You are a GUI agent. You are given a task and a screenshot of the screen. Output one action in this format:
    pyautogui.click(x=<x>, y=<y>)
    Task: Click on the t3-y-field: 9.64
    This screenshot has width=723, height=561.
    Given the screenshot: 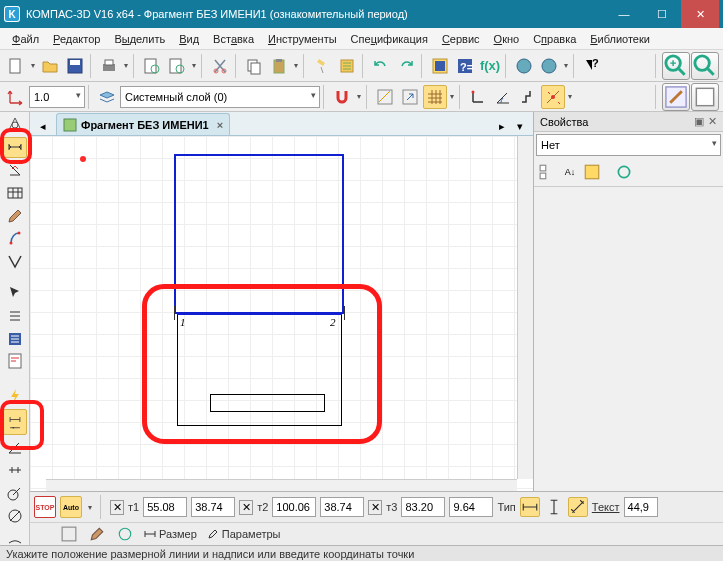 What is the action you would take?
    pyautogui.click(x=471, y=507)
    